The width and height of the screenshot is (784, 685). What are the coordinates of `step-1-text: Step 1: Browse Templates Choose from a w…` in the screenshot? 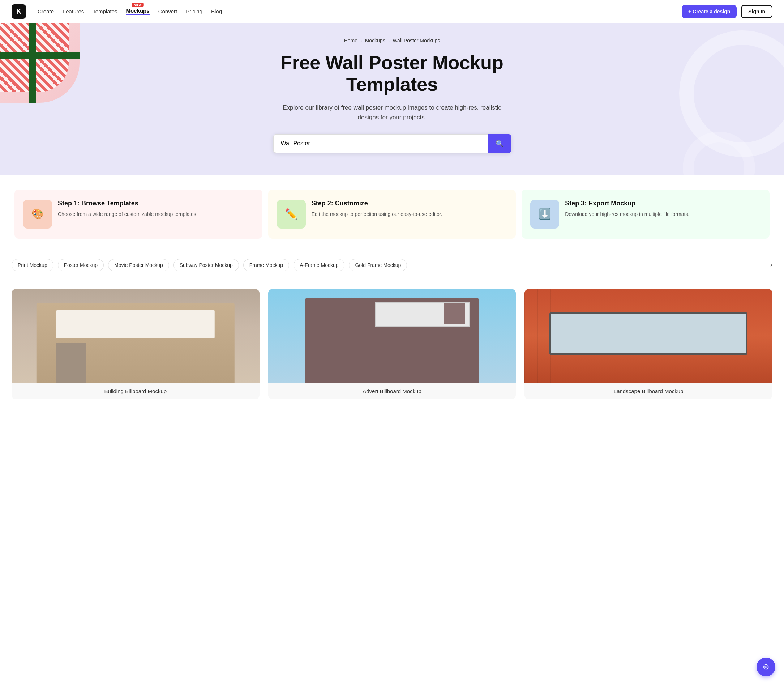 It's located at (128, 209).